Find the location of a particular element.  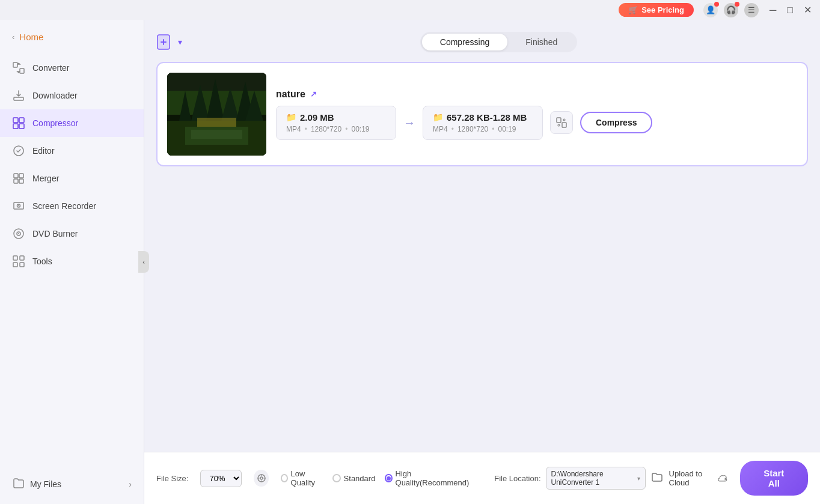

file-title: nature ↗ is located at coordinates (536, 94).